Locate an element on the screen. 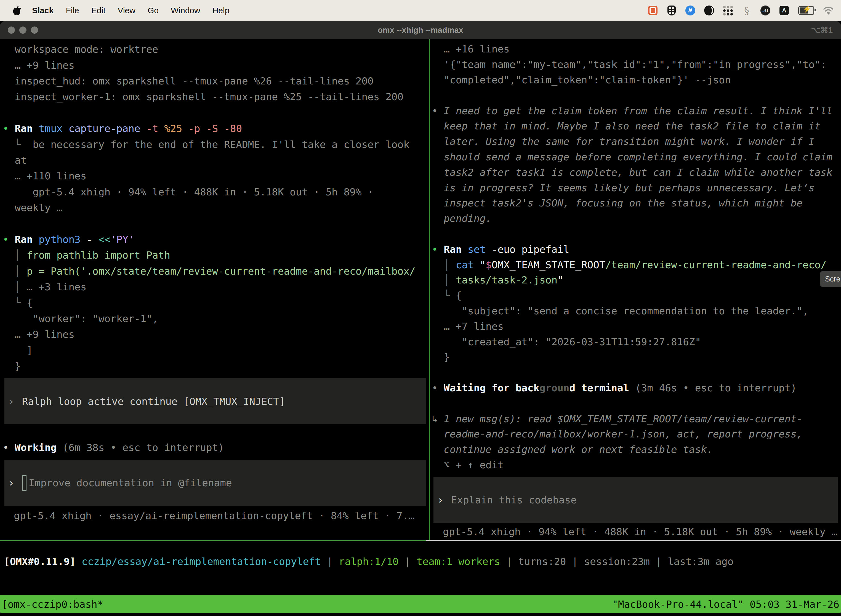 The width and height of the screenshot is (841, 616). battery-icon: ⚡ is located at coordinates (806, 10).